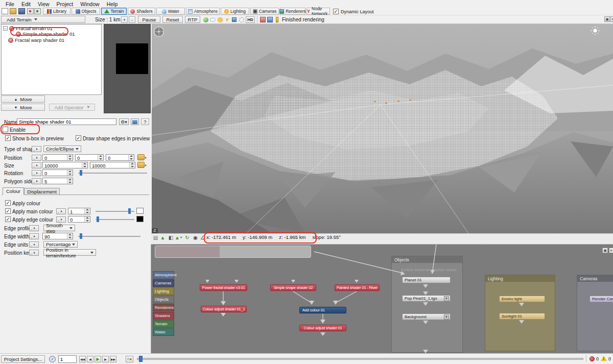 This screenshot has height=364, width=613. What do you see at coordinates (23, 99) in the screenshot?
I see `move-up-button: ▲Move` at bounding box center [23, 99].